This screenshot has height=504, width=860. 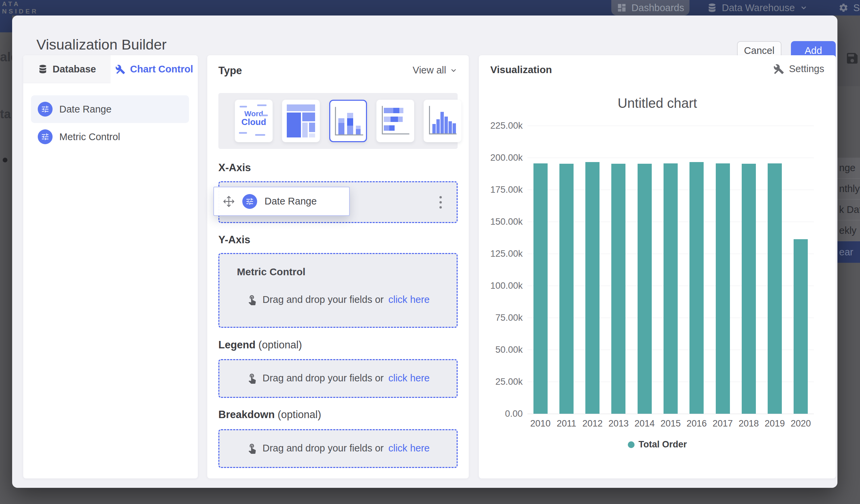 What do you see at coordinates (504, 254) in the screenshot?
I see `y-tick-label: 125.00k` at bounding box center [504, 254].